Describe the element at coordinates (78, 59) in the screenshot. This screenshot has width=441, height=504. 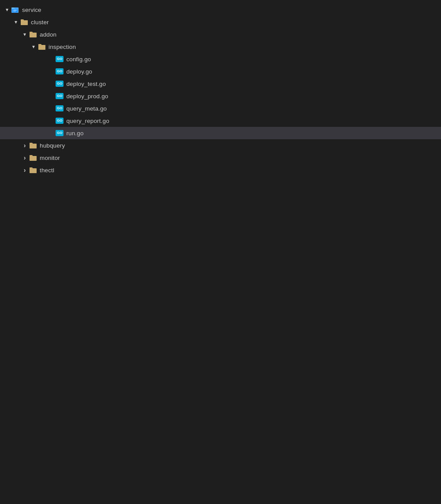
I see `config-go-label: config.go` at that location.